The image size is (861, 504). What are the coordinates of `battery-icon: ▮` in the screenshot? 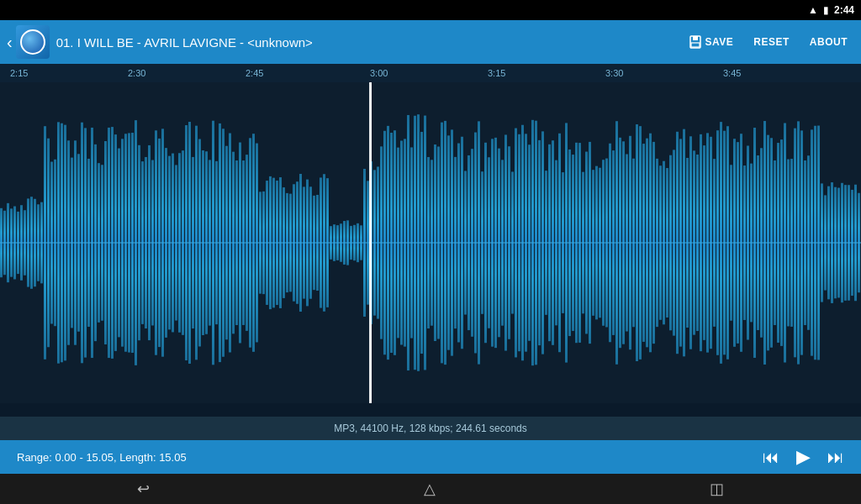 It's located at (826, 10).